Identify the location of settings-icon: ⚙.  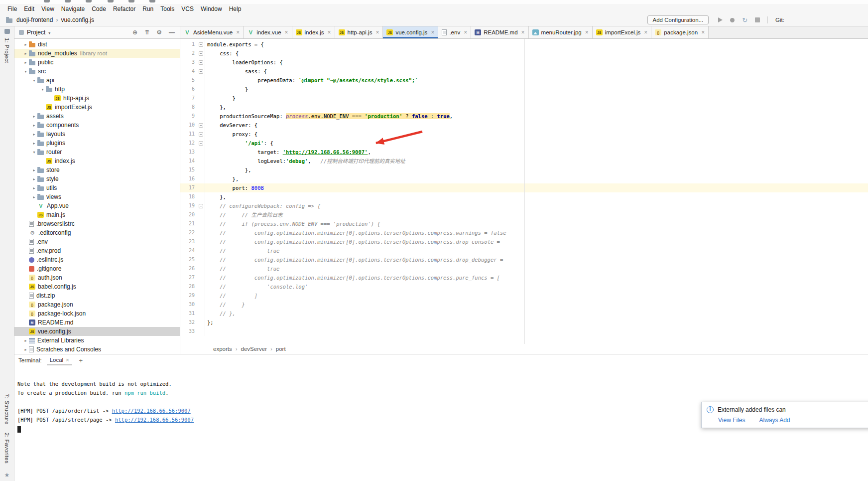
(159, 32).